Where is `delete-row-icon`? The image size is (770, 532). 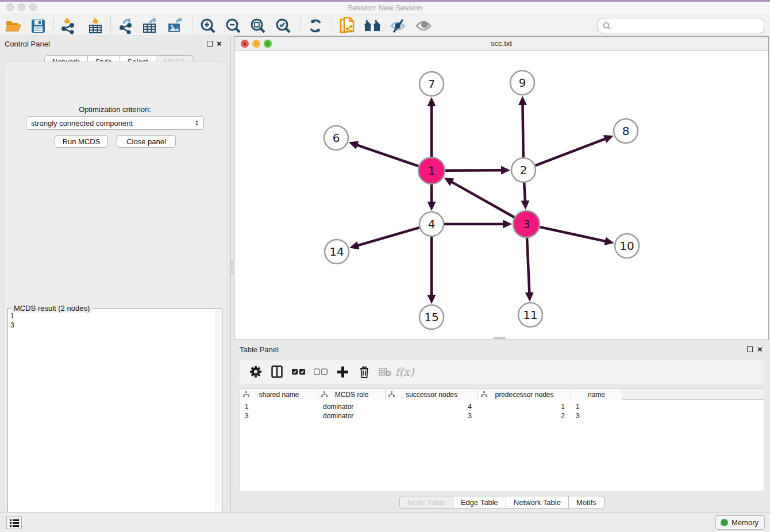
delete-row-icon is located at coordinates (364, 372).